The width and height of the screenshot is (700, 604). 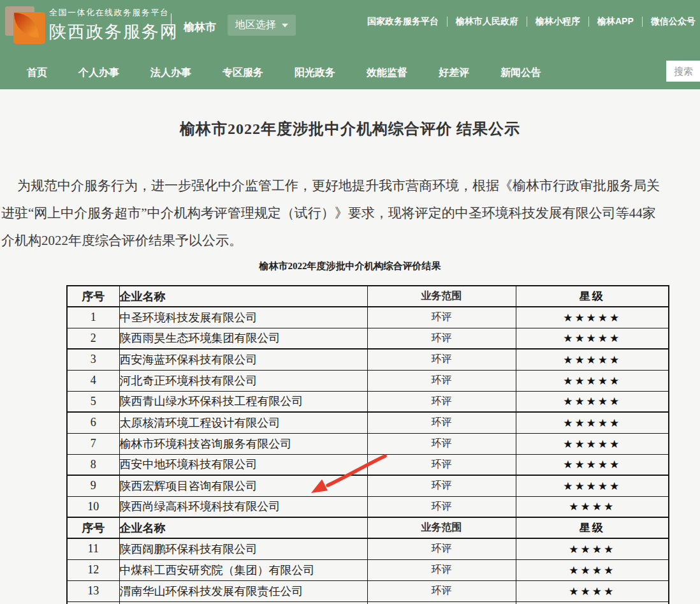 What do you see at coordinates (244, 570) in the screenshot?
I see `cell-company-name: 中煤科工西安研究院（集团）有限公司` at bounding box center [244, 570].